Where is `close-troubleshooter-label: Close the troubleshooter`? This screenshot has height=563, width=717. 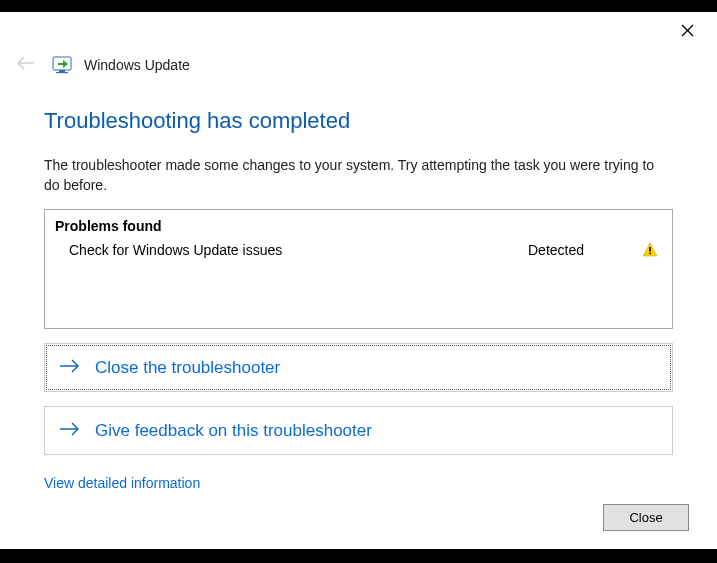
close-troubleshooter-label: Close the troubleshooter is located at coordinates (188, 368).